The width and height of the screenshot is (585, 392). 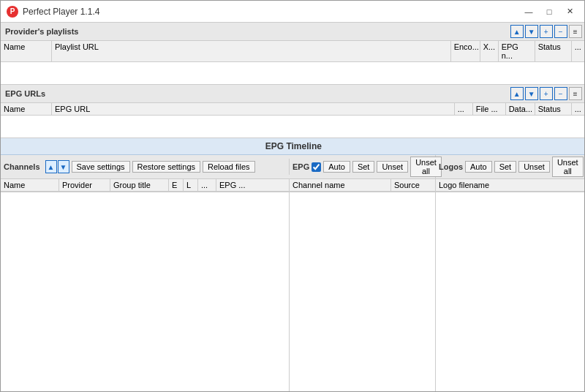 I want to click on title-bar: P Perfect Player 1.1.4 — □ ✕, so click(x=292, y=12).